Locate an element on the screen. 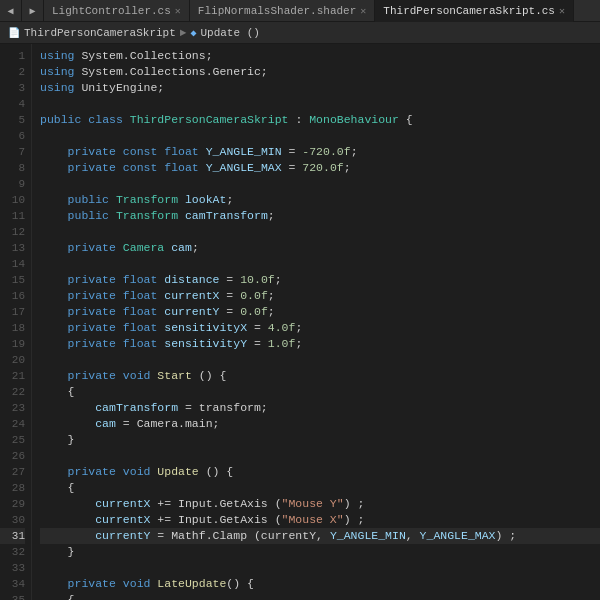 The height and width of the screenshot is (600, 600). breadcrumb-file: ThirdPersonCameraSkript is located at coordinates (100, 33).